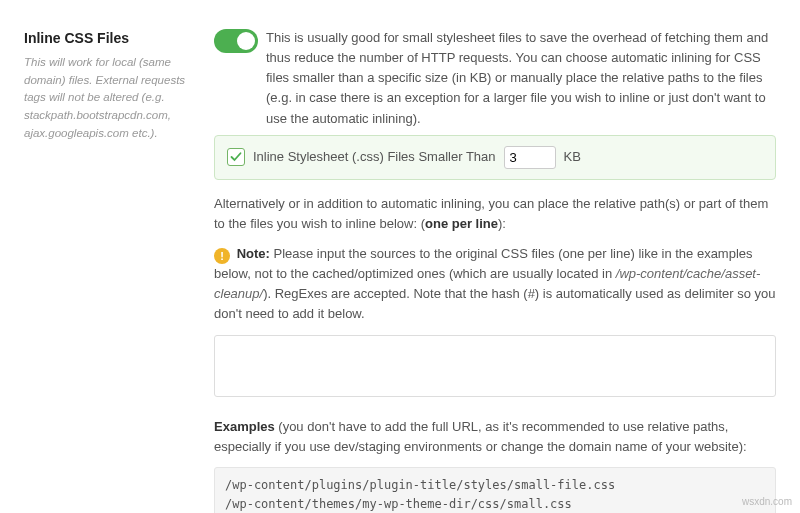 This screenshot has width=800, height=513. Describe the element at coordinates (530, 158) in the screenshot. I see `threshold-input` at that location.